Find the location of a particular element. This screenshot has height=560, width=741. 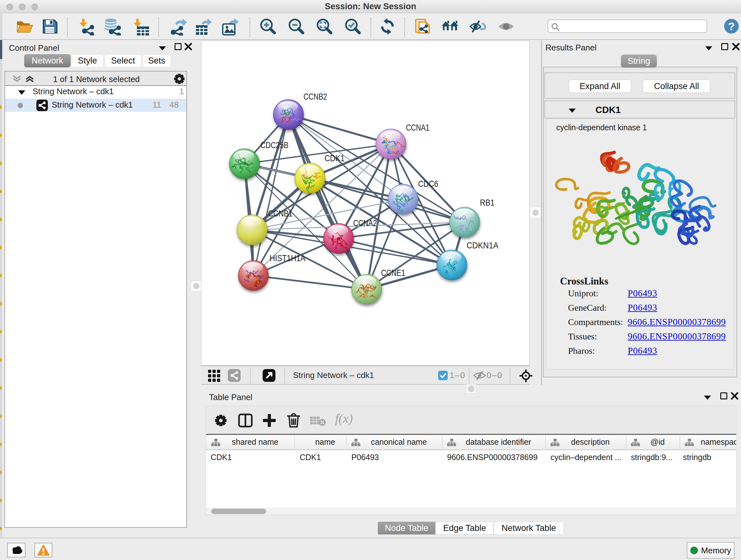

svg-text: CCNE1 is located at coordinates (393, 273).